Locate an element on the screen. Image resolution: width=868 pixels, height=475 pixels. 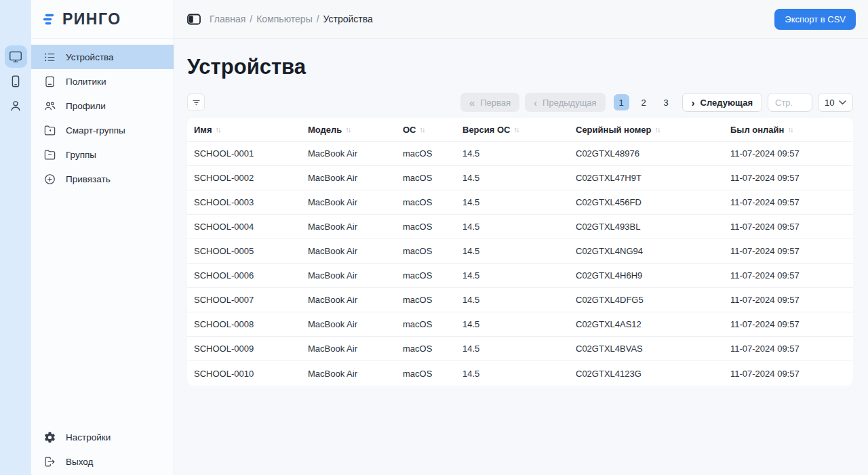
pagination-next-button: › Следующая is located at coordinates (722, 102).